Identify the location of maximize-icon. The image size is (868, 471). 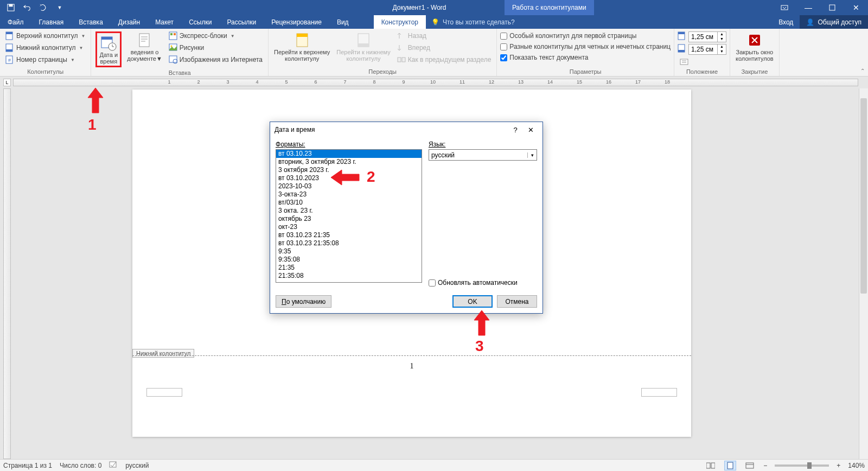
(832, 8).